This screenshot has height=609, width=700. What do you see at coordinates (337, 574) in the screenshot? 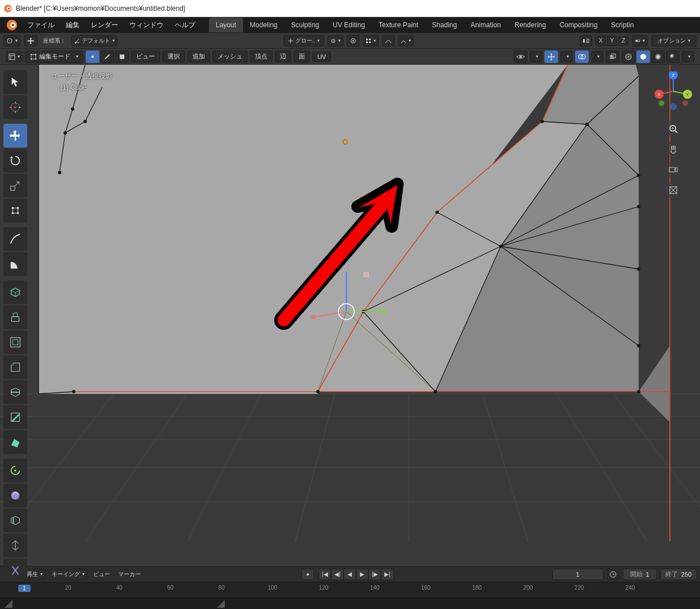
I see `jump-prev-keyframe-button: ◀|` at bounding box center [337, 574].